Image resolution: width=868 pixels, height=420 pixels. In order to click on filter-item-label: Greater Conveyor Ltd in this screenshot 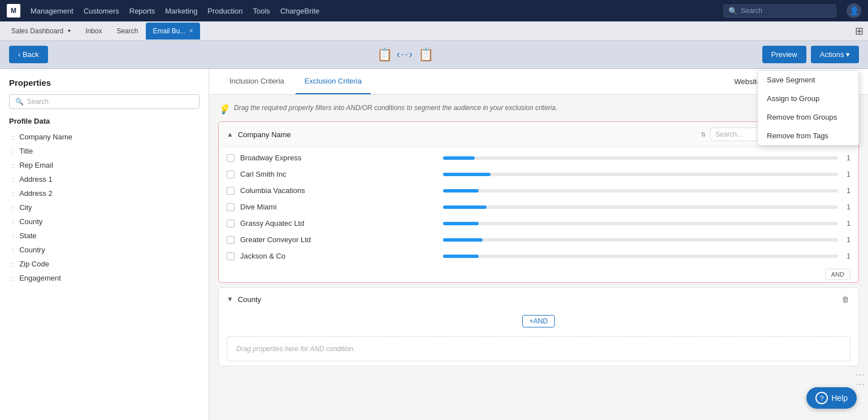, I will do `click(339, 239)`.